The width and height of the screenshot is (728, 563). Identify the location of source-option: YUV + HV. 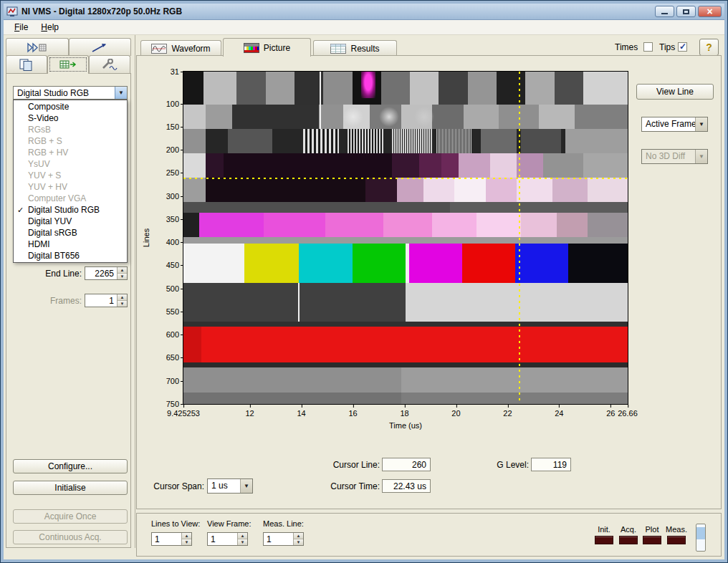
(70, 187).